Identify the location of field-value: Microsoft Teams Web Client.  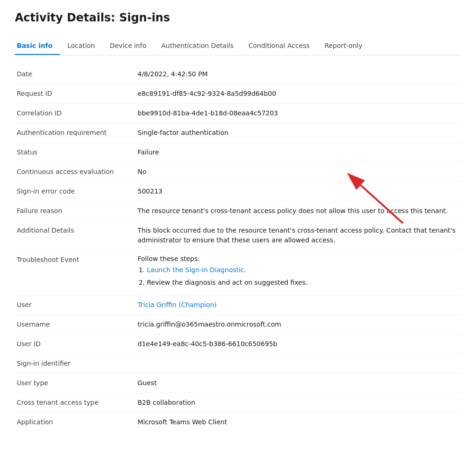
(298, 422).